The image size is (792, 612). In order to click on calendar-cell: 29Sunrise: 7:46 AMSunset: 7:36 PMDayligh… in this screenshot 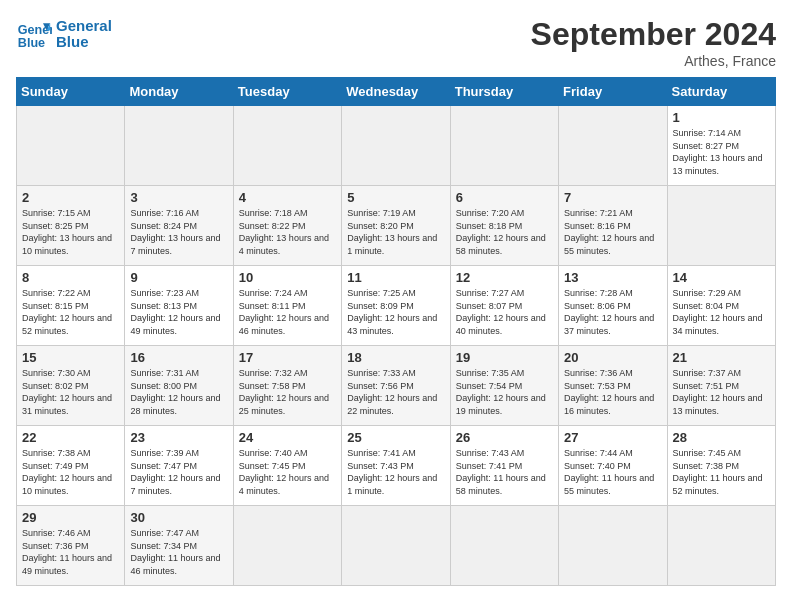, I will do `click(71, 546)`.